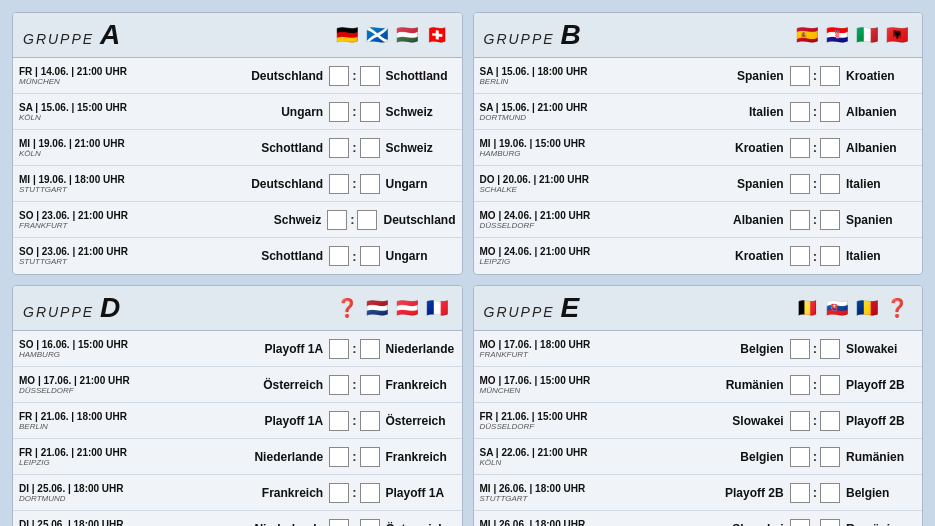 This screenshot has height=526, width=935. I want to click on match-info: SA | 15.06. | 18:00 UHR BERLIN, so click(539, 76).